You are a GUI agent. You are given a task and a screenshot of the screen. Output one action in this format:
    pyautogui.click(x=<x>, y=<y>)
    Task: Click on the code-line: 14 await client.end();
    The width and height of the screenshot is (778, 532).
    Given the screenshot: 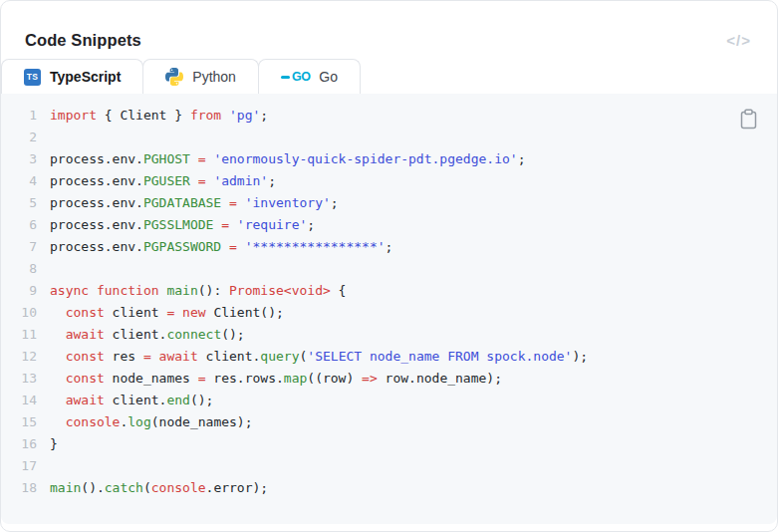 What is the action you would take?
    pyautogui.click(x=359, y=400)
    